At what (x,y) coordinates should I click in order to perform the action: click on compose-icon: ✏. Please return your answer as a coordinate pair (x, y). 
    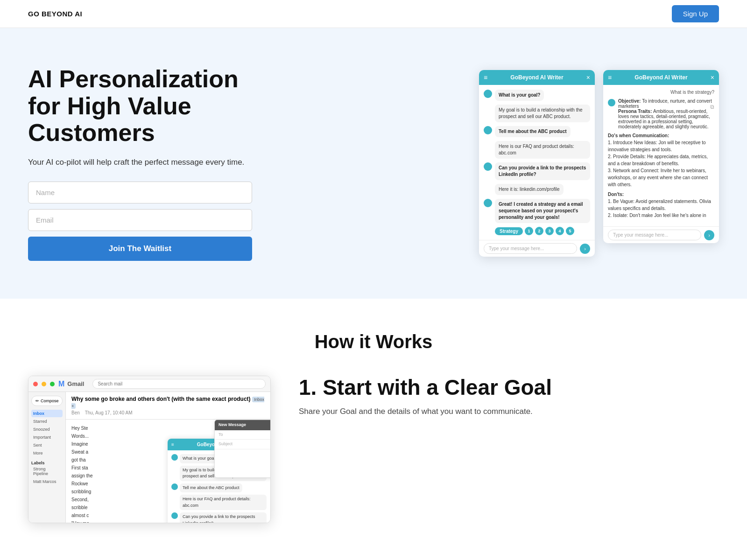
    Looking at the image, I should click on (37, 401).